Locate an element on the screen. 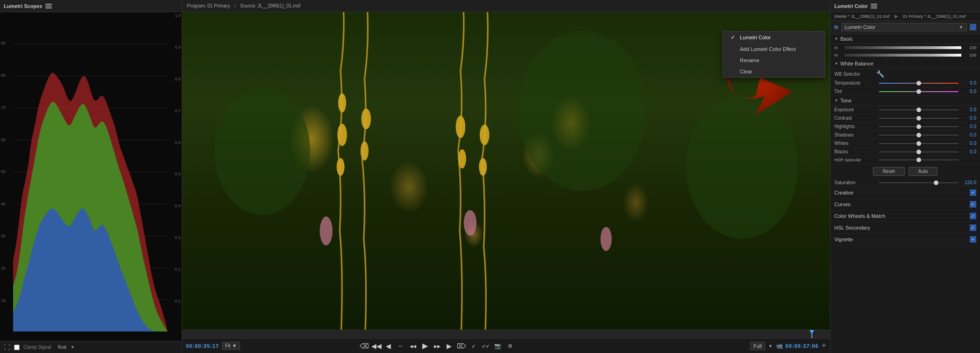  effect-name-label: Lumetri Color is located at coordinates (860, 27).